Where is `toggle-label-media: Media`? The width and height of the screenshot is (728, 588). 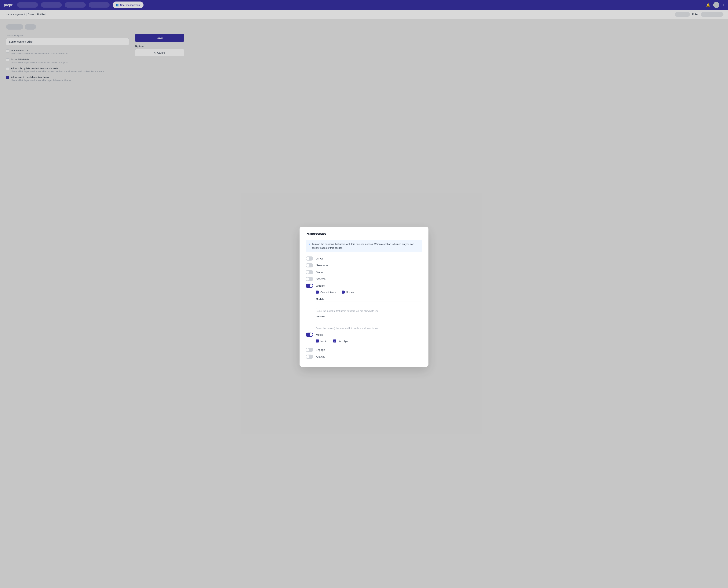 toggle-label-media: Media is located at coordinates (319, 335).